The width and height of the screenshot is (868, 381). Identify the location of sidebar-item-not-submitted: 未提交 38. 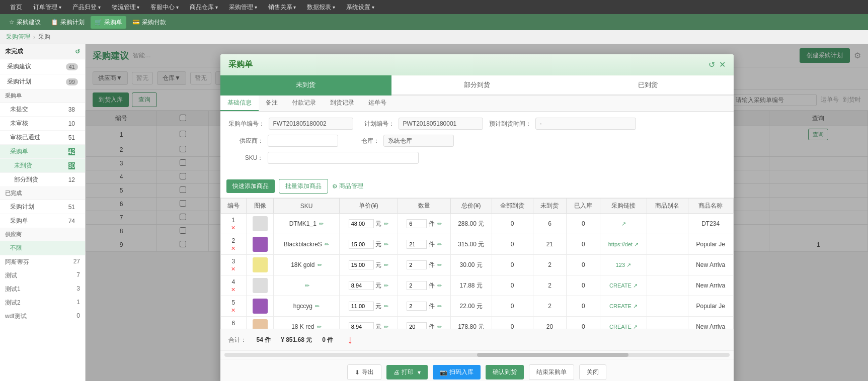
(42, 110).